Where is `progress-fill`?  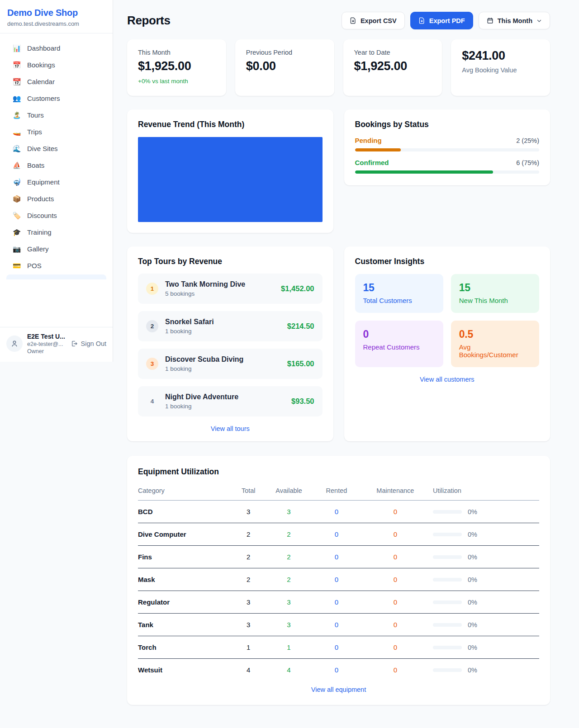 progress-fill is located at coordinates (378, 150).